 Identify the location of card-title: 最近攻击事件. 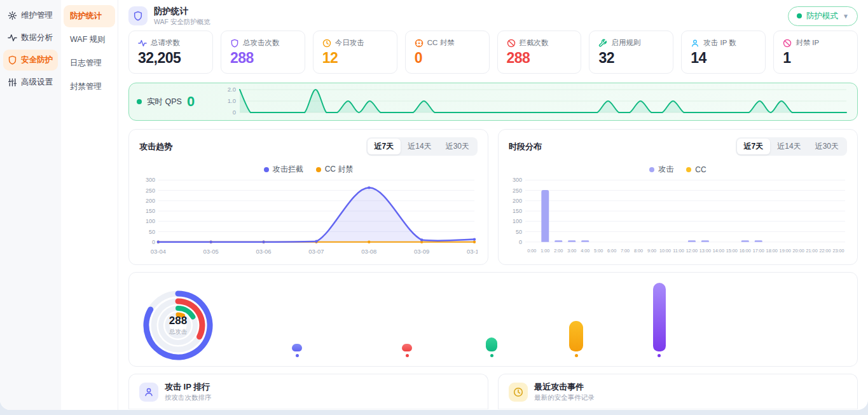
(565, 387).